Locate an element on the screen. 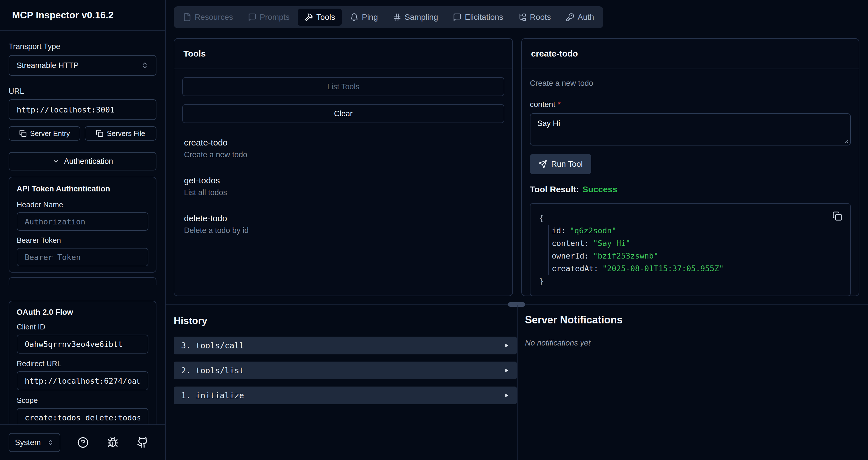 The image size is (868, 460). content-textarea: Say Hi is located at coordinates (690, 129).